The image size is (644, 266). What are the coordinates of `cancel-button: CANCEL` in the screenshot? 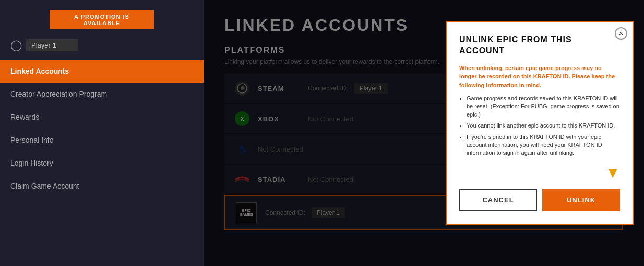 It's located at (498, 200).